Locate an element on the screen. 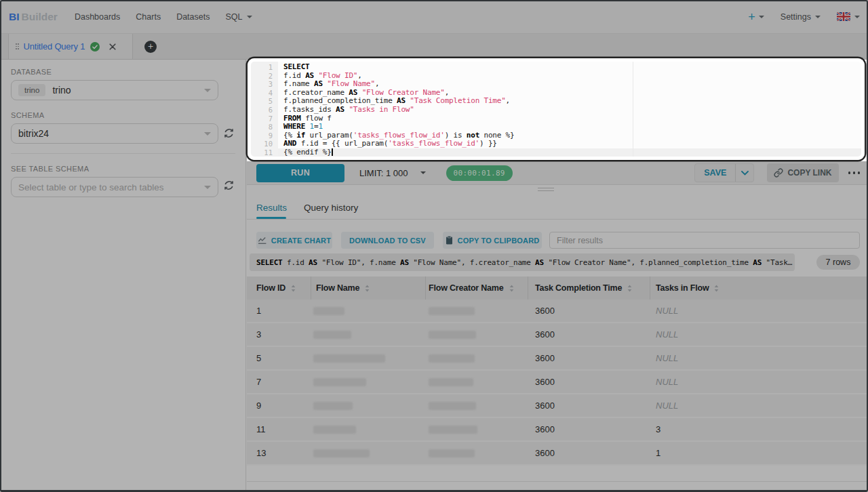  column-header: Flow Name is located at coordinates (343, 288).